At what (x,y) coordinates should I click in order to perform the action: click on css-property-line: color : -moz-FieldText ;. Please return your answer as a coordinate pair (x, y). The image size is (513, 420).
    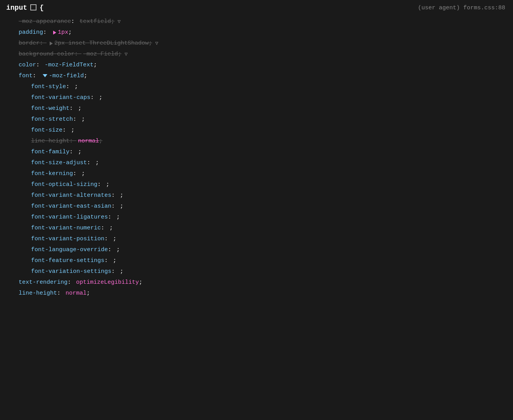
    Looking at the image, I should click on (260, 65).